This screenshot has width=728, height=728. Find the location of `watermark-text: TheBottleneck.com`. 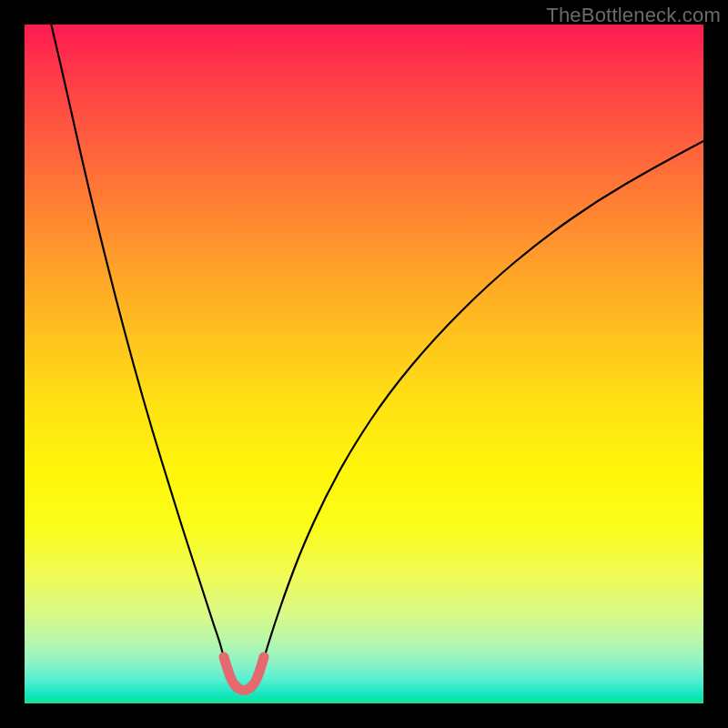

watermark-text: TheBottleneck.com is located at coordinates (633, 15).